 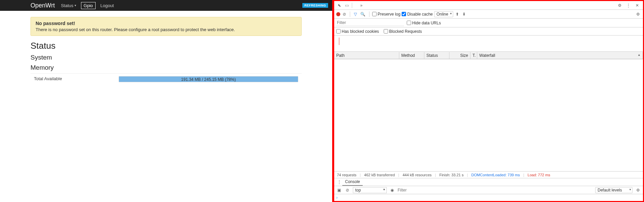 I want to click on sort-asc-icon: ▲, so click(x=639, y=55).